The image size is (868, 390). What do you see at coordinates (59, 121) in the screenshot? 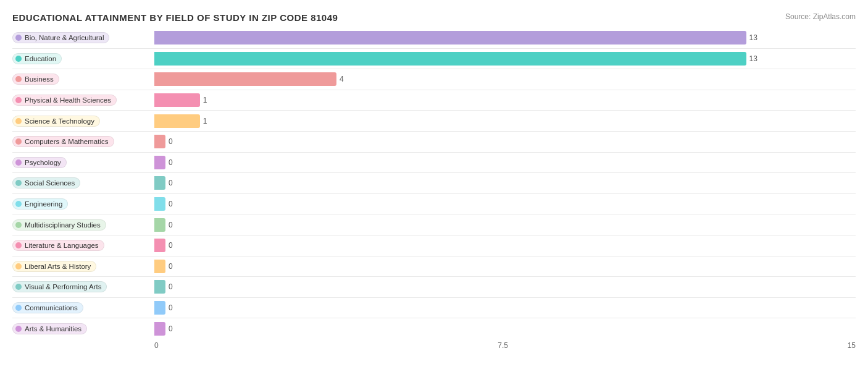
I see `bar-label: Science & Technology` at bounding box center [59, 121].